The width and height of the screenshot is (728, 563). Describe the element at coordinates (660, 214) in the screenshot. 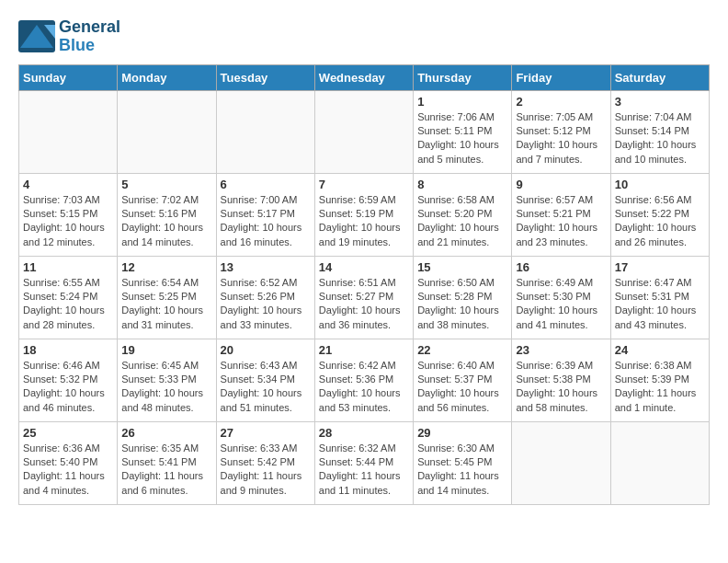

I see `calendar-cell: 10Sunrise: 6:56 AMSunset: 5:22 PMDayligh…` at that location.